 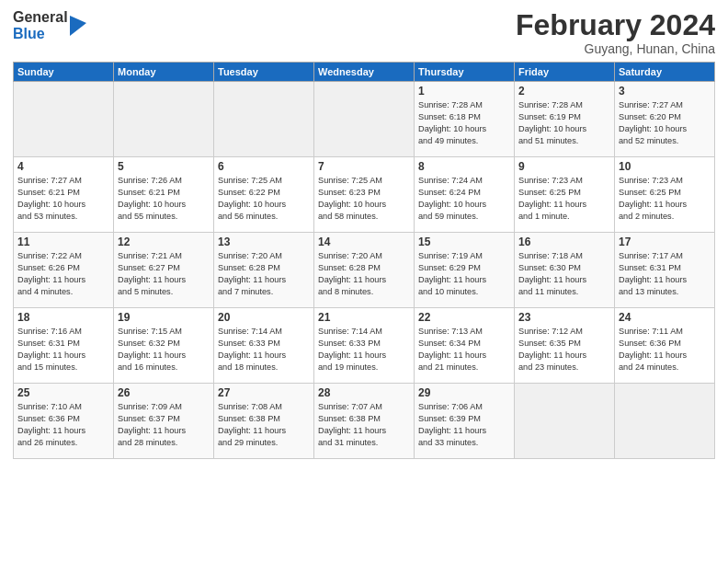 I want to click on table-row: 23Sunrise: 7:12 AMSunset: 6:35 PMDayligh…, so click(x=564, y=346).